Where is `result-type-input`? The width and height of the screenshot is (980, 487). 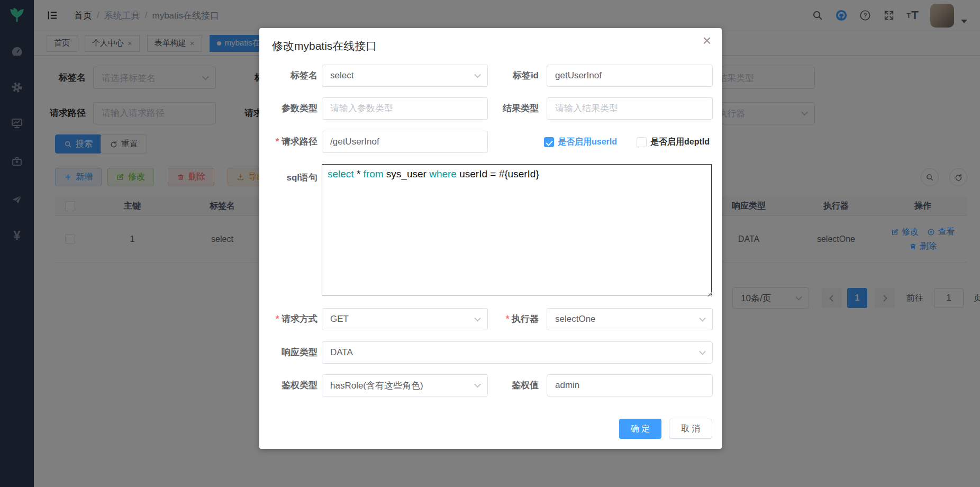 result-type-input is located at coordinates (630, 109).